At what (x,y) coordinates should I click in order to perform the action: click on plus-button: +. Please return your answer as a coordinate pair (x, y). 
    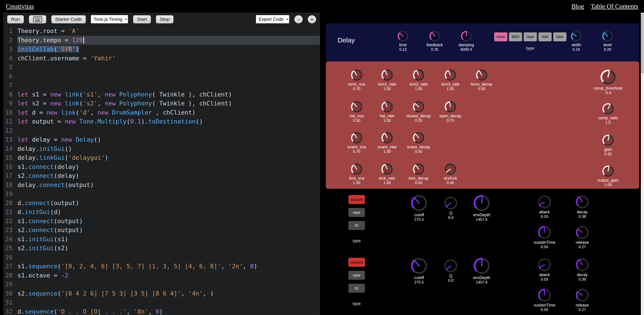
    Looking at the image, I should click on (312, 19).